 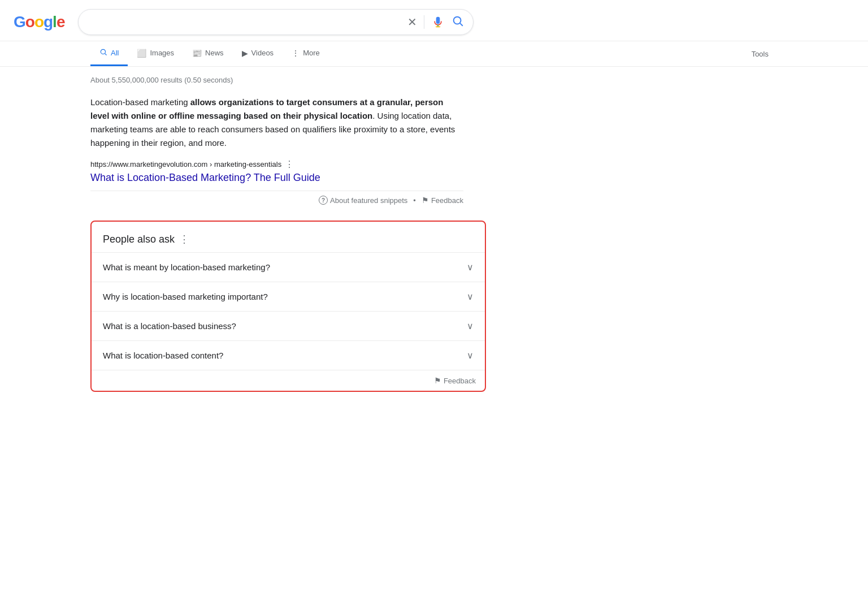 What do you see at coordinates (277, 178) in the screenshot?
I see `snippet-link: What is Location-Based Marketing? The Fu…` at bounding box center [277, 178].